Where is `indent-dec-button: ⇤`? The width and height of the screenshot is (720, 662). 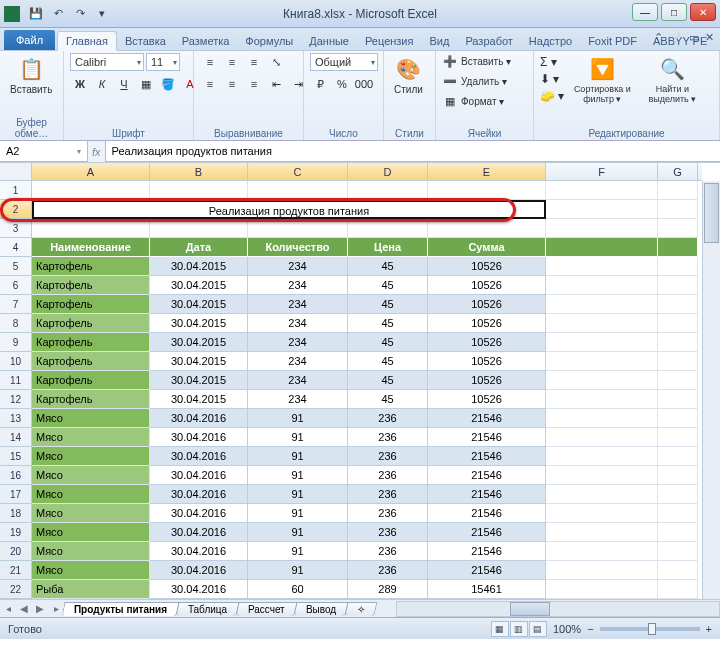
indent-dec-button: ⇤ is located at coordinates (276, 84).